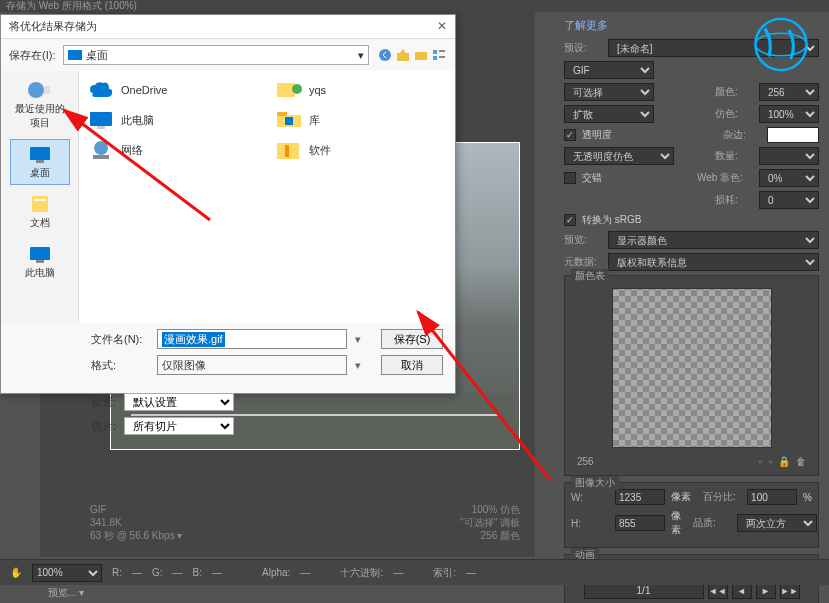 The width and height of the screenshot is (829, 603). I want to click on diffusion-select: 扩散, so click(609, 114).